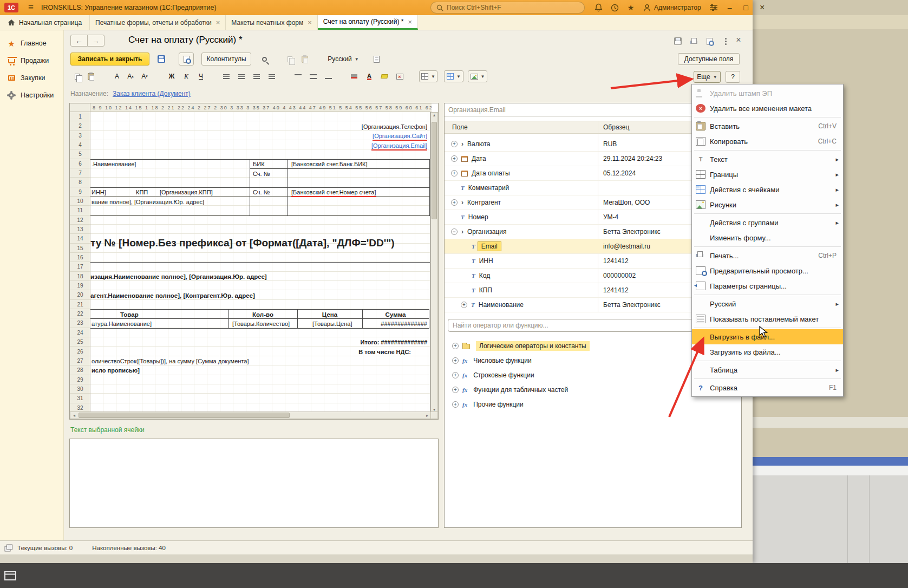 The width and height of the screenshot is (908, 588). What do you see at coordinates (170, 362) in the screenshot?
I see `cell-count-line: оличествоСтрок([Товары])], на сумму [Сум…` at bounding box center [170, 362].